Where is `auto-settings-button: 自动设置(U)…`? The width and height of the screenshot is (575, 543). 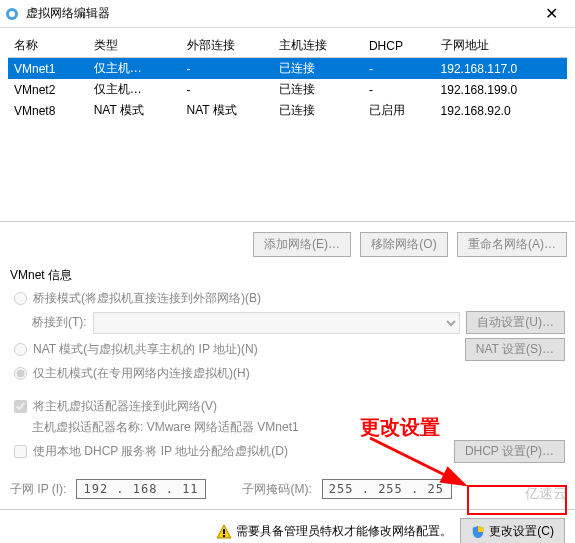
auto-settings-button: 自动设置(U)… is located at coordinates (516, 322).